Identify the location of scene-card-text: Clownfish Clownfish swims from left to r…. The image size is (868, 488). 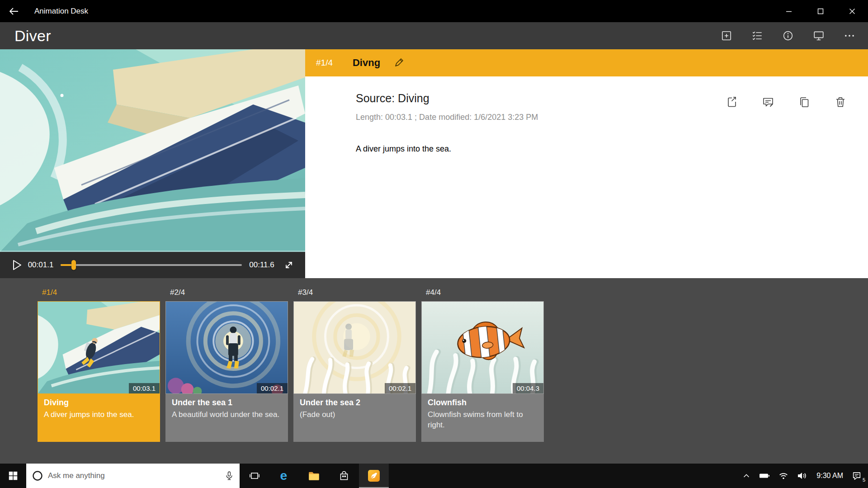
(483, 418).